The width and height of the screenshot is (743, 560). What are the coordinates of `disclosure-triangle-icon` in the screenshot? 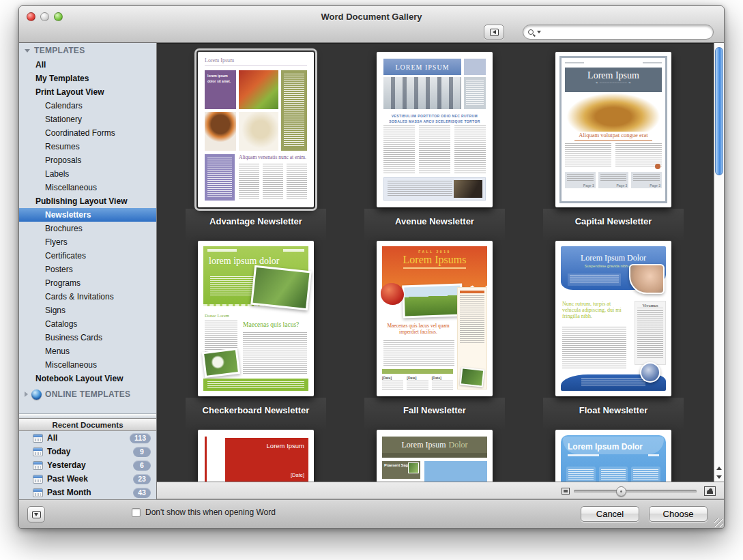 It's located at (27, 50).